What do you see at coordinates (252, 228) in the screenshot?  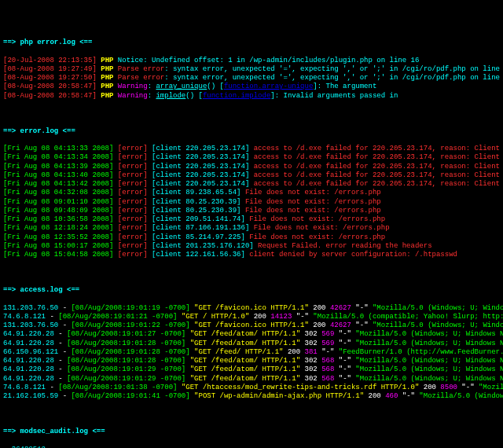 I see `error-log-line: [Fri Aug 08 12:18:24 2008] [error] [clie…` at bounding box center [252, 228].